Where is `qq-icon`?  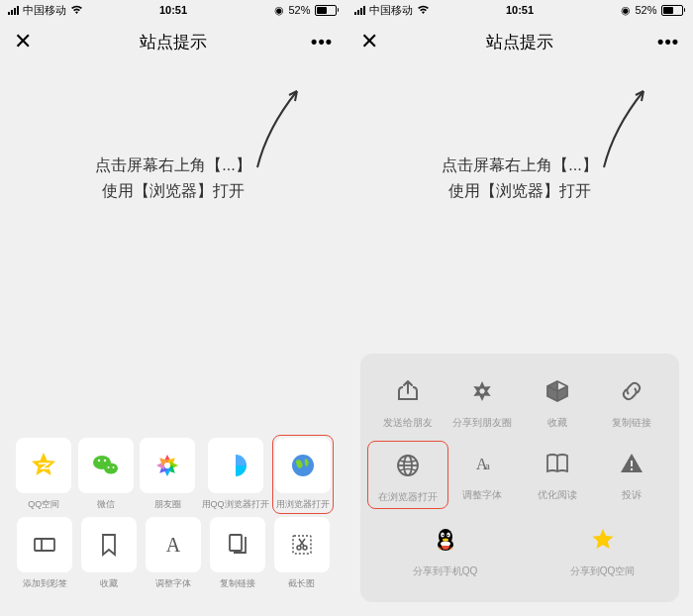
qq-icon is located at coordinates (446, 540).